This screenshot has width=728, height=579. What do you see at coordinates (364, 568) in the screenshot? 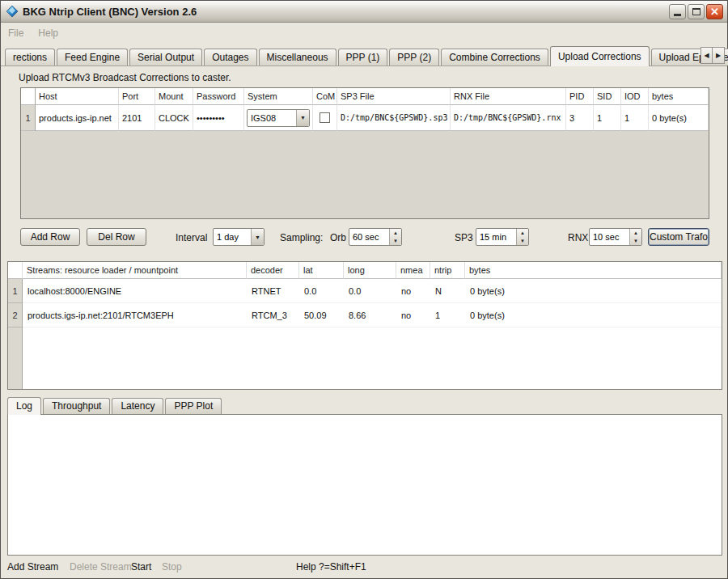
I see `statusbar: Add Stream Delete Stream Start Stop Help…` at bounding box center [364, 568].